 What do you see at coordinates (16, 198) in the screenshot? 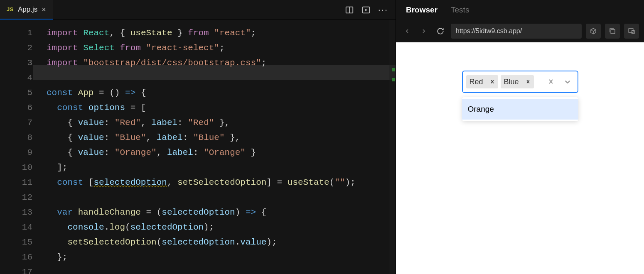
I see `line-number: 12` at bounding box center [16, 198].